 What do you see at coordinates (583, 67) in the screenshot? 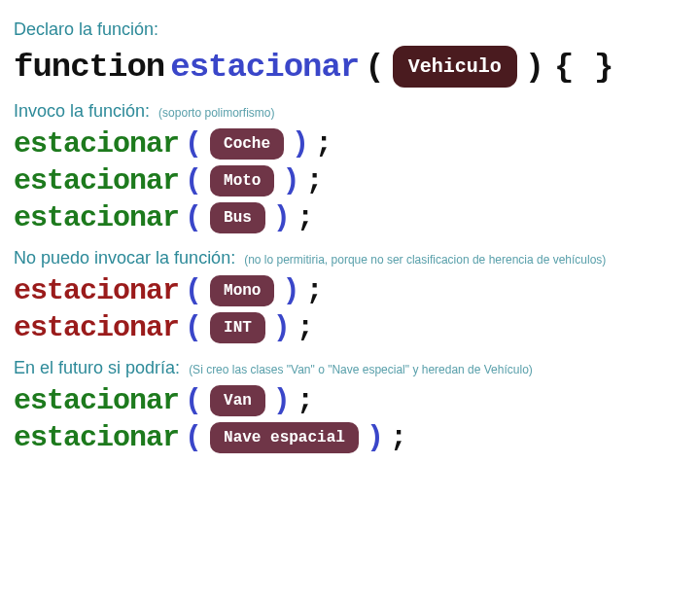
I see `fn-body-braces: { }` at bounding box center [583, 67].